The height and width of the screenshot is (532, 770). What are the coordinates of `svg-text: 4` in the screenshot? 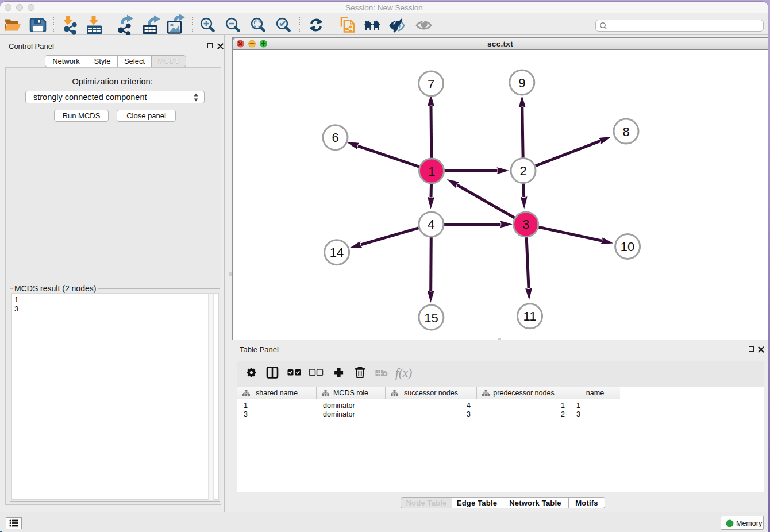 It's located at (431, 224).